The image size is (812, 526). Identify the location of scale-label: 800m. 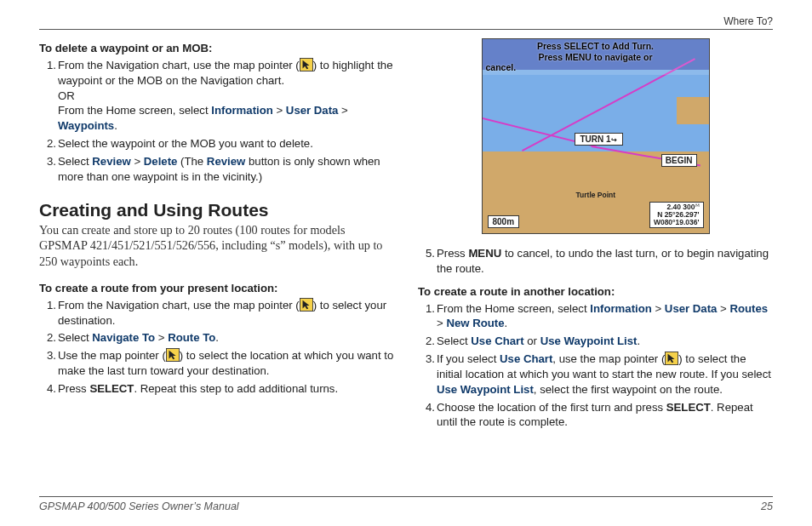
(504, 221).